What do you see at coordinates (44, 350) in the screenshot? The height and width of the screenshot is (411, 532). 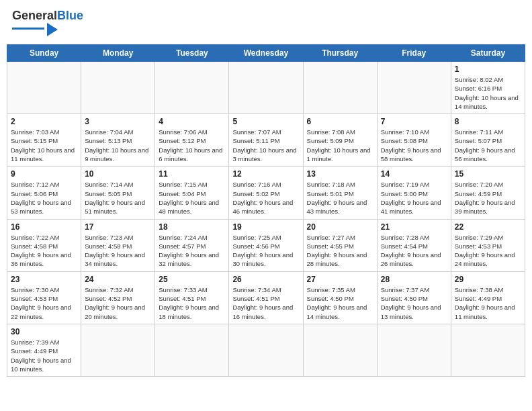 I see `calendar-cell: 30Sunrise: 7:39 AM Sunset: 4:49 PM Dayli…` at bounding box center [44, 350].